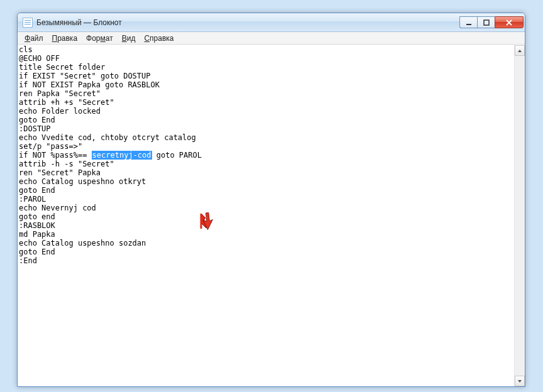 The width and height of the screenshot is (543, 392). I want to click on menu-edit: Правка, so click(65, 38).